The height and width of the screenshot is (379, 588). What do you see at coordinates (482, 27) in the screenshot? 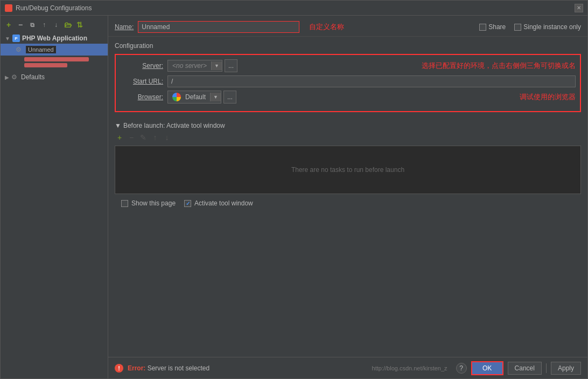
I see `share-checkbox` at bounding box center [482, 27].